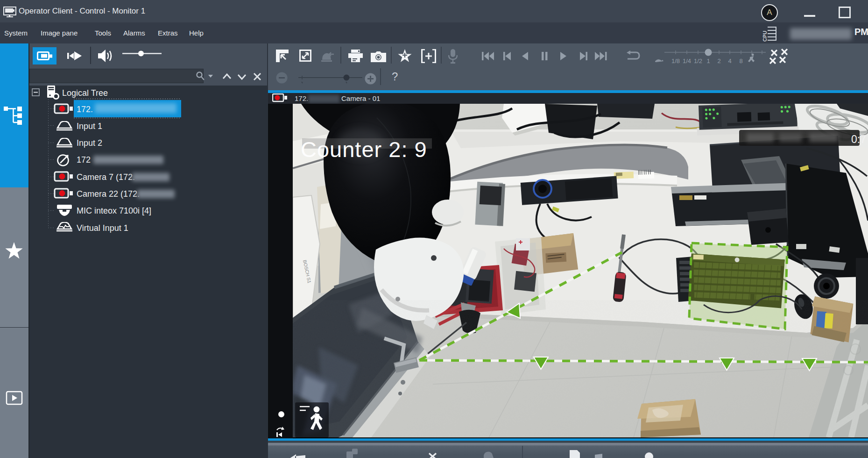 This screenshot has width=868, height=458. Describe the element at coordinates (698, 61) in the screenshot. I see `svg-text: 1/2` at that location.